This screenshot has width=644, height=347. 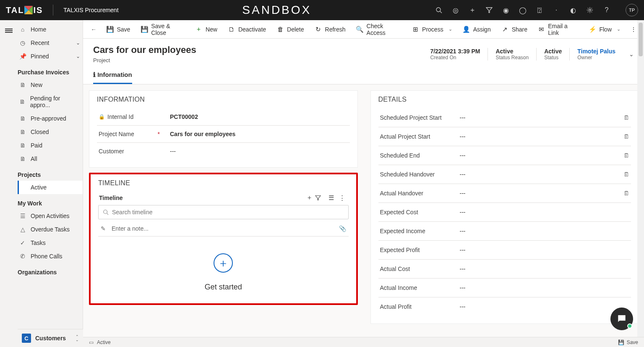 What do you see at coordinates (228, 212) in the screenshot?
I see `timeline-search-input` at bounding box center [228, 212].